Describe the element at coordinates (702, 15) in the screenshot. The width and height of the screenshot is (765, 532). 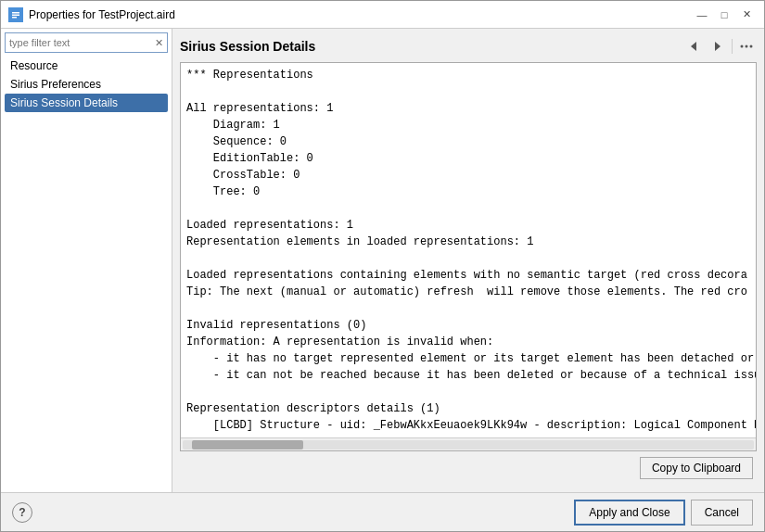
I see `minimize-button: —` at that location.